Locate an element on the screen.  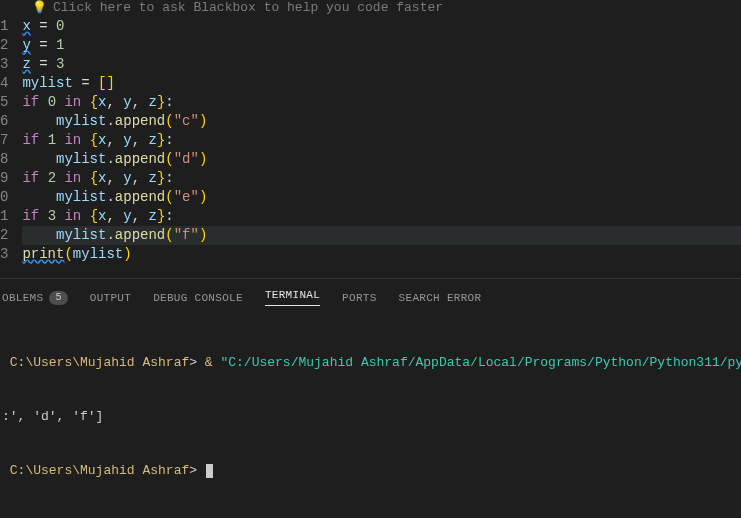
code-line: x = 0 is located at coordinates (382, 26).